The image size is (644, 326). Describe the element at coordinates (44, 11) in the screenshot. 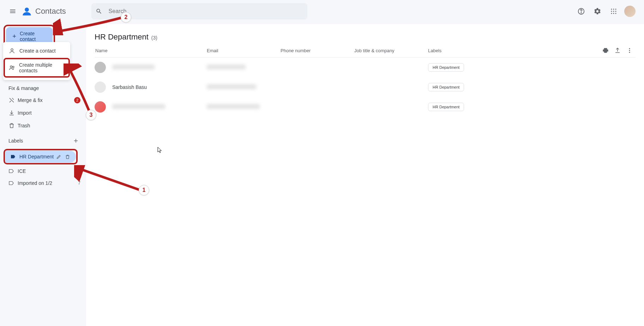

I see `app-logo: Contacts` at that location.